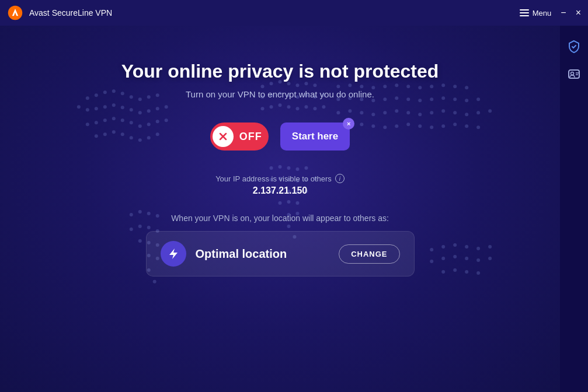 The width and height of the screenshot is (588, 392). I want to click on minimize-button: −, so click(563, 13).